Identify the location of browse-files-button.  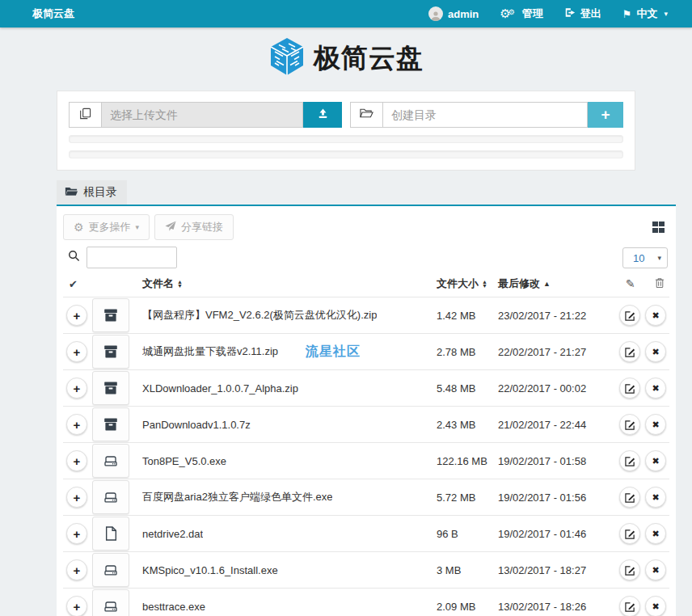
(85, 115).